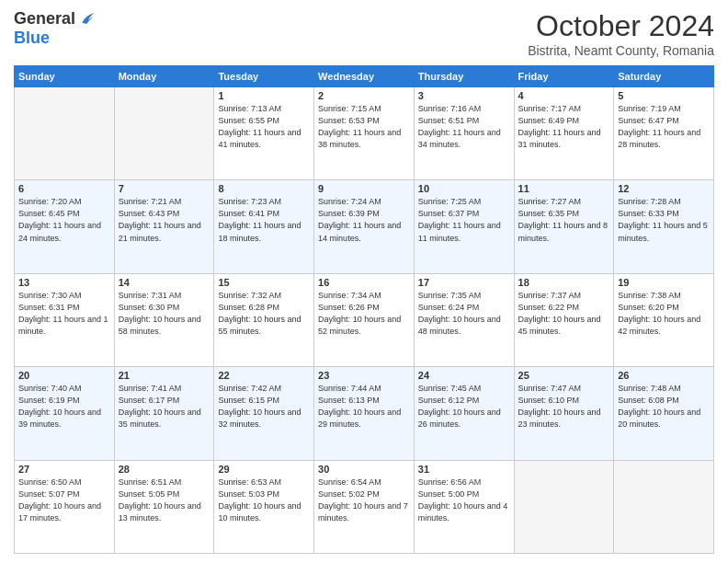 This screenshot has height=563, width=728. I want to click on day-info: Sunrise: 7:47 AM Sunset: 6:10 PM Dayligh…, so click(564, 407).